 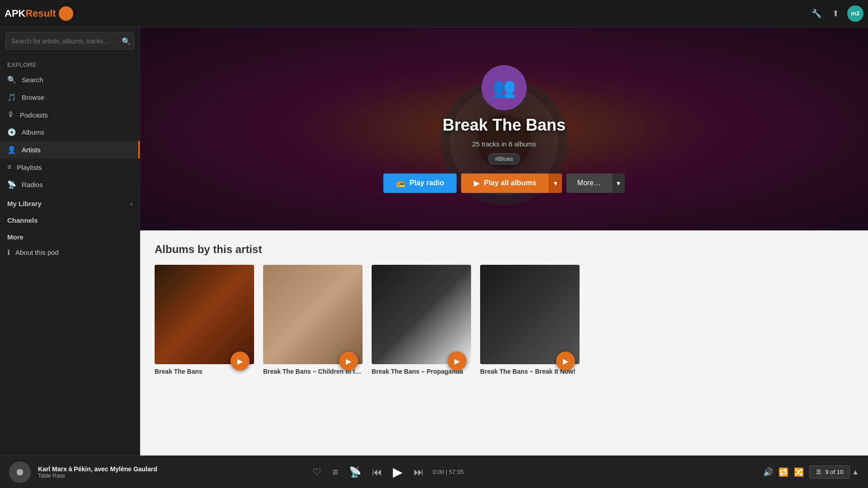 What do you see at coordinates (33, 98) in the screenshot?
I see `sidebar-item-browse-label: Browse` at bounding box center [33, 98].